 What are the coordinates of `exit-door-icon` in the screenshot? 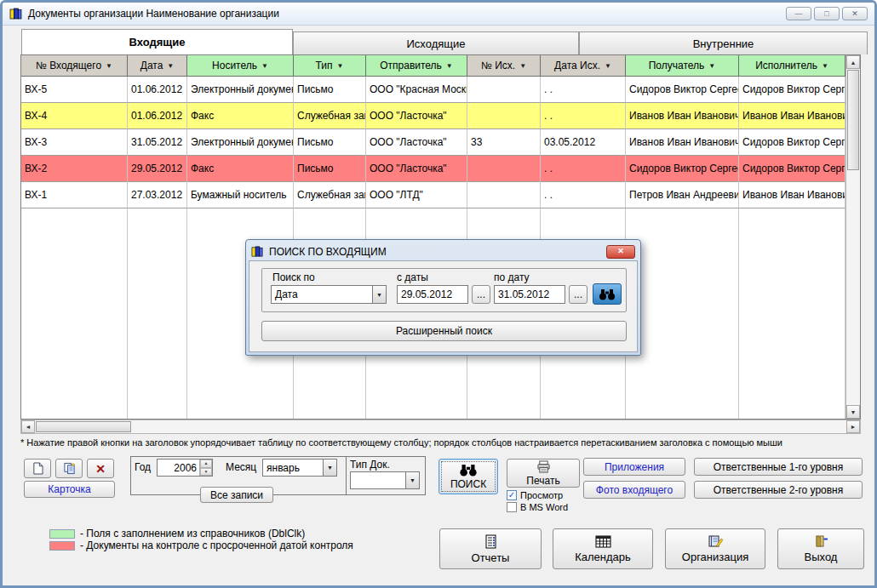 It's located at (821, 541).